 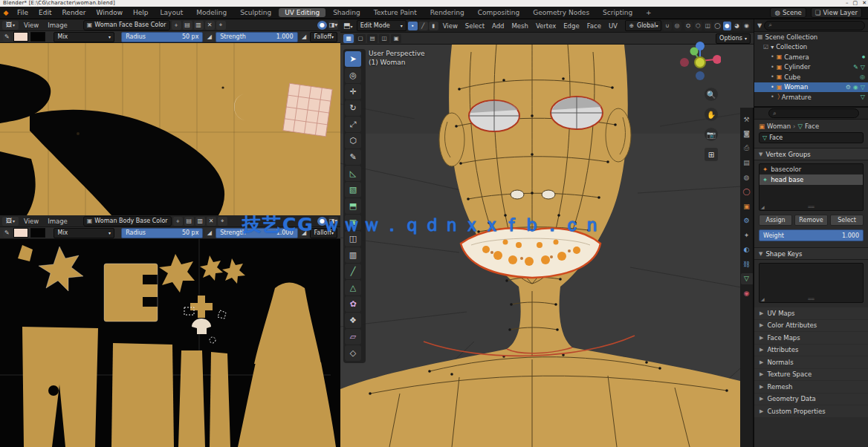 What do you see at coordinates (711, 114) in the screenshot?
I see `pan-hand-icon: ✋` at bounding box center [711, 114].